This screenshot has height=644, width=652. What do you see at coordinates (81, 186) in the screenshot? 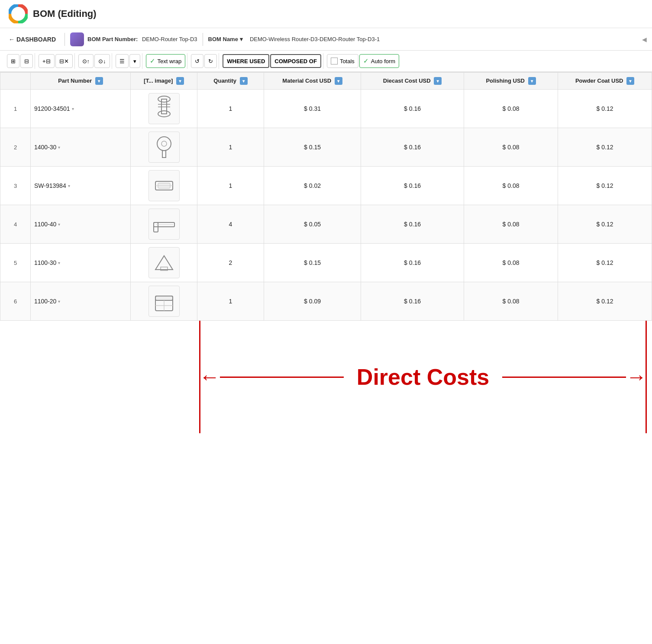
I see `cell-part-number: SW-913984 ▾` at bounding box center [81, 186].